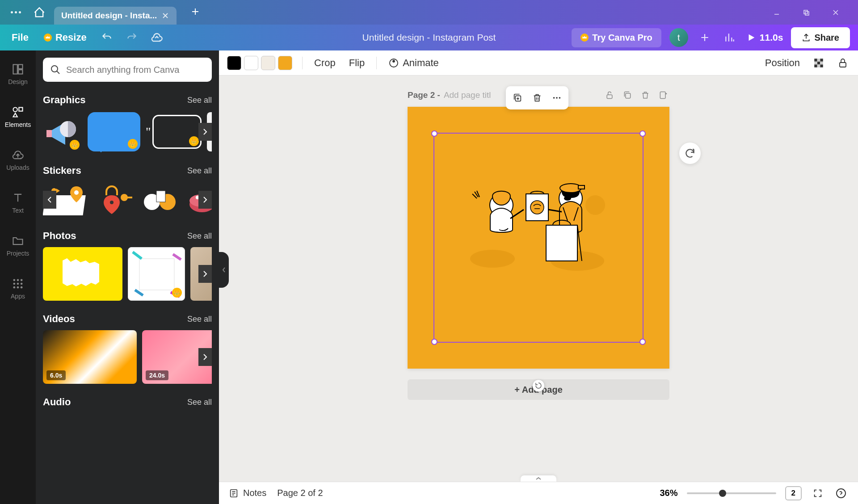 This screenshot has height=504, width=858. What do you see at coordinates (173, 132) in the screenshot?
I see `graphic-thumb: " 👑` at bounding box center [173, 132].